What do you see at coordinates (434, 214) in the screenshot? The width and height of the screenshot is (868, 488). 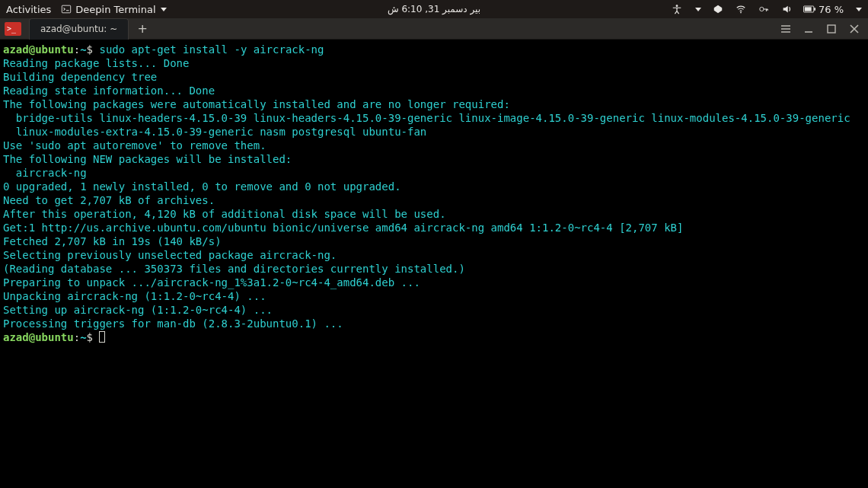 I see `output-line: After this operation, 4,120 kB of additi…` at bounding box center [434, 214].